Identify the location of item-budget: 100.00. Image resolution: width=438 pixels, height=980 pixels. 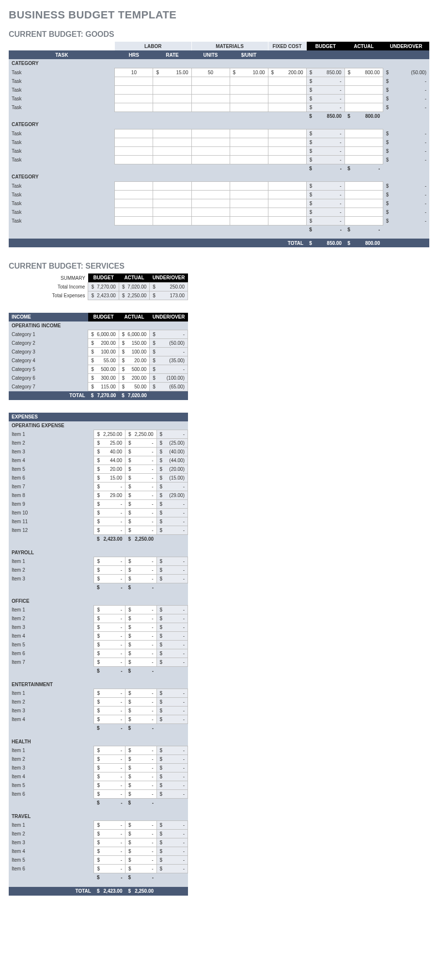
(104, 352).